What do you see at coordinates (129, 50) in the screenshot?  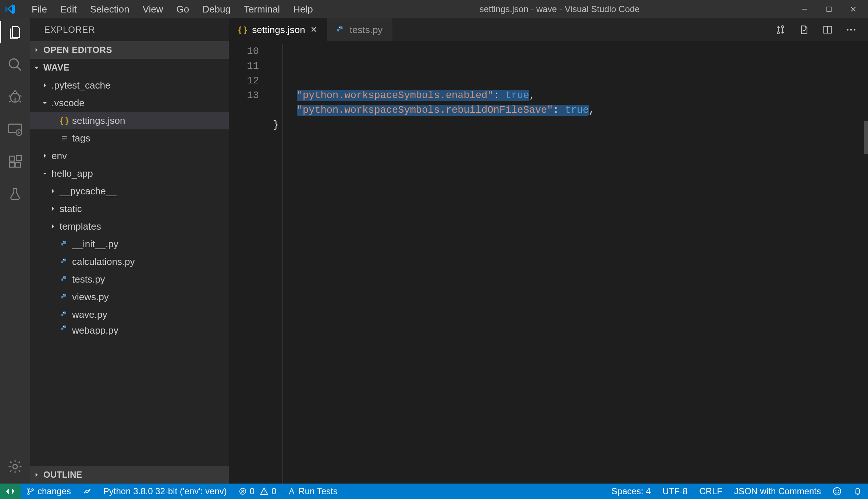 I see `open-editors-header: OPEN EDITORS` at bounding box center [129, 50].